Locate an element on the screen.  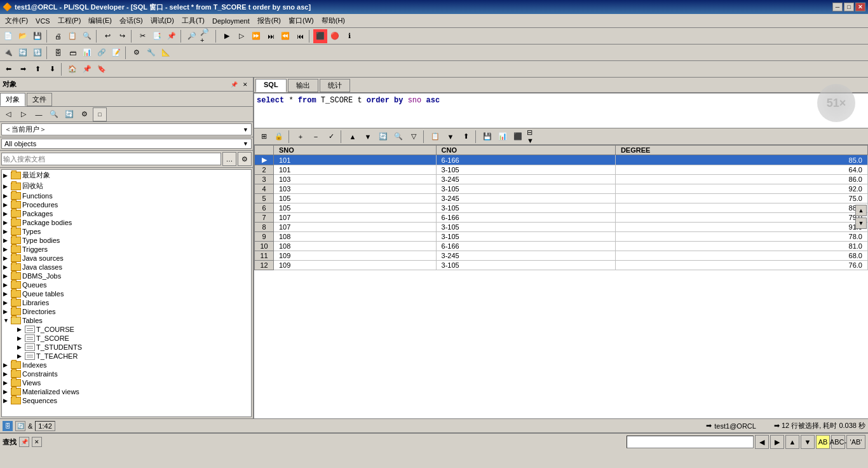
right-scroll-down: ▼ is located at coordinates (861, 223).